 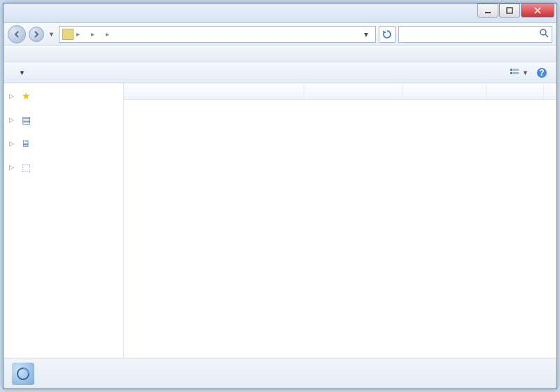 I want to click on sidebar-computer: ▷ 🖥, so click(x=63, y=144).